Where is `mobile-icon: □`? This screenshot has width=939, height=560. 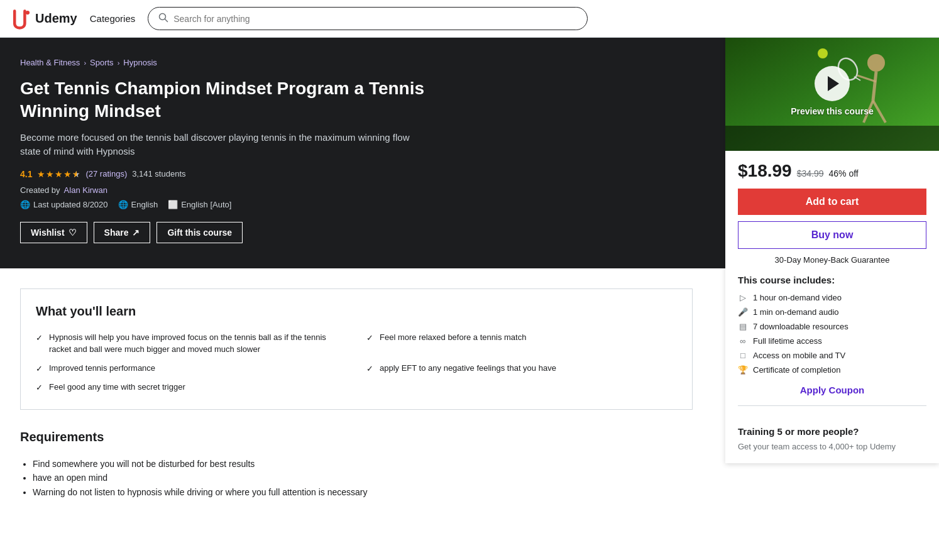
mobile-icon: □ is located at coordinates (743, 356).